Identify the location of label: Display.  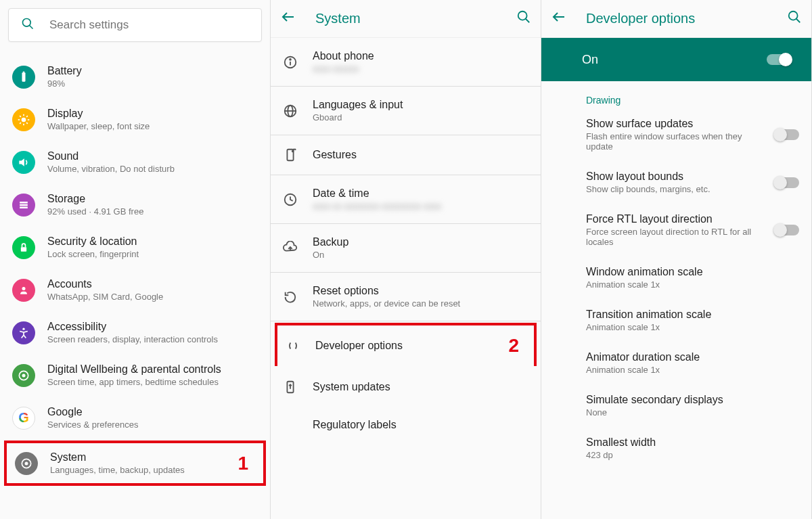
(99, 114).